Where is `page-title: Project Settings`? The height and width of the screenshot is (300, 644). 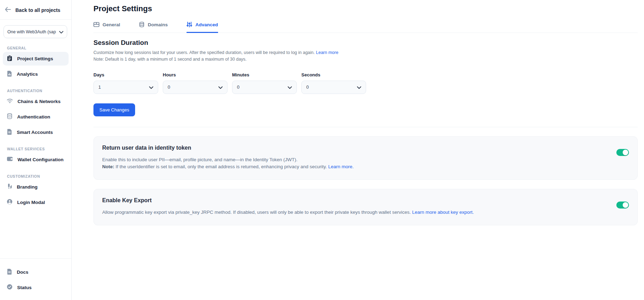
page-title: Project Settings is located at coordinates (365, 9).